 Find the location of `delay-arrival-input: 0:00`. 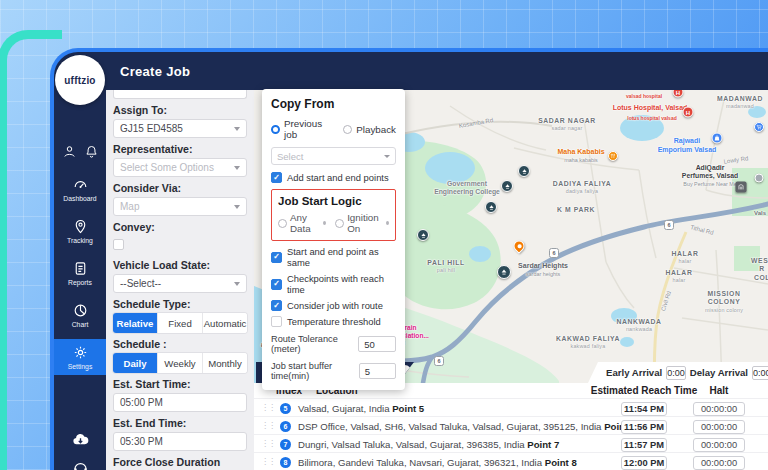

delay-arrival-input: 0:00 is located at coordinates (760, 373).